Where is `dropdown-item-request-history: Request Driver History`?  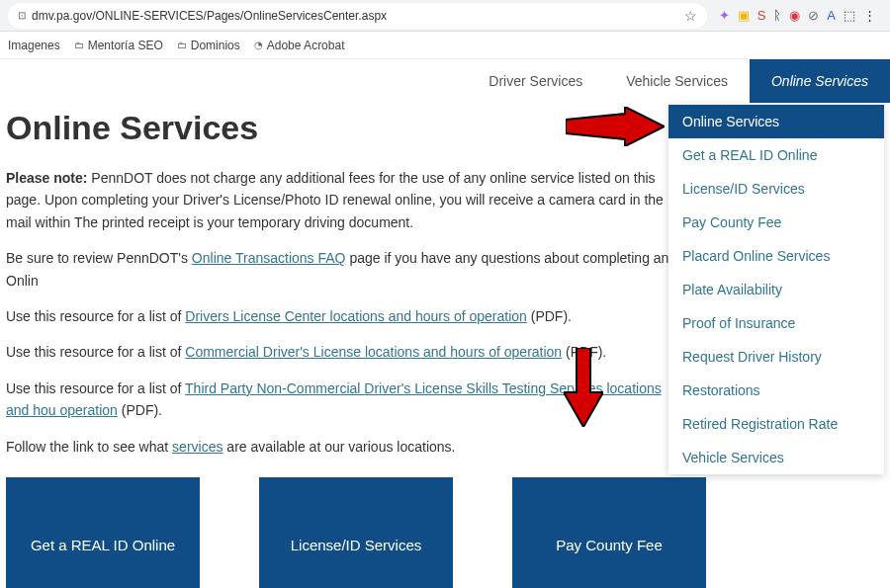 dropdown-item-request-history: Request Driver History is located at coordinates (776, 357).